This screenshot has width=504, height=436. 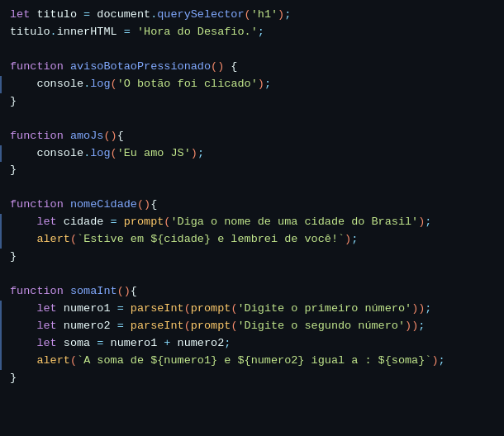 I want to click on code-line-15: }, so click(x=252, y=258).